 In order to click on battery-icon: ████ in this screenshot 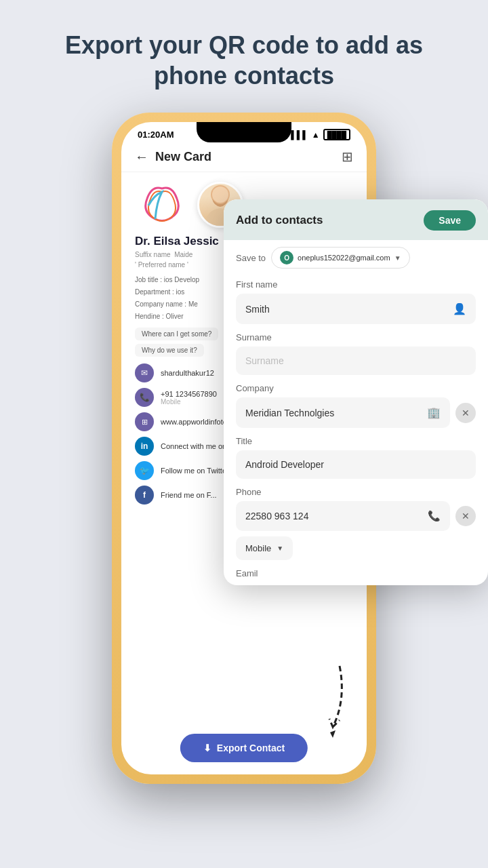, I will do `click(337, 134)`.